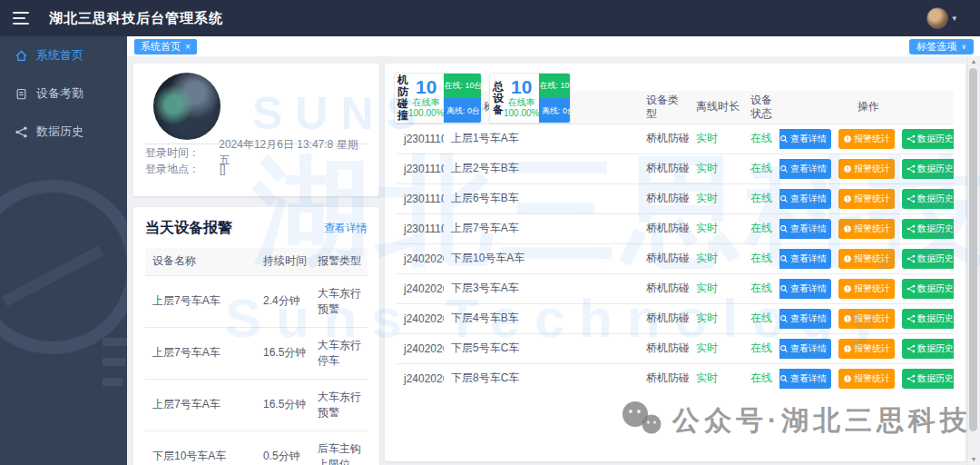 This screenshot has height=465, width=980. Describe the element at coordinates (675, 258) in the screenshot. I see `table-row: j240202008 下层10号车A车 桥机防碰撞1 实时 在线 查看详情 报警…` at that location.